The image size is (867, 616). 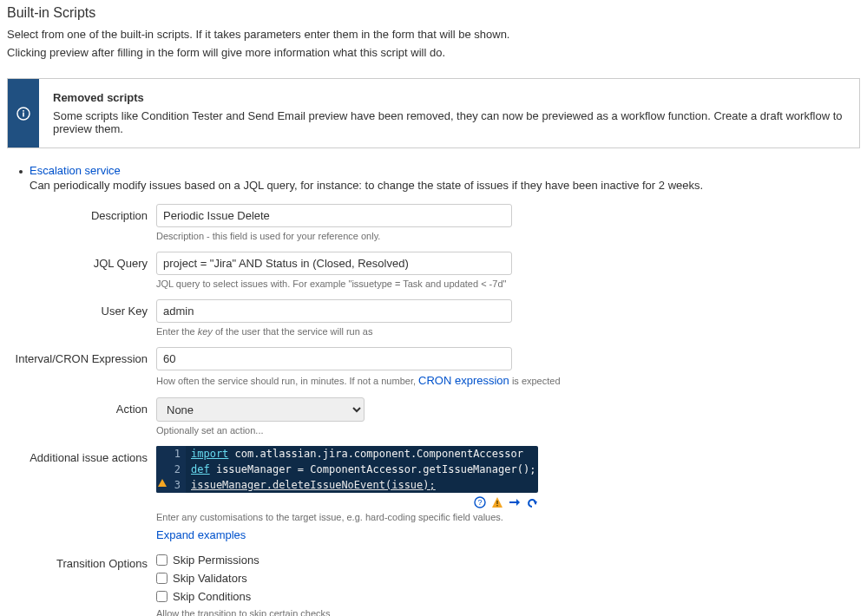 What do you see at coordinates (434, 113) in the screenshot?
I see `removed-scripts-banner: Removed scripts Some scripts like Condit…` at bounding box center [434, 113].